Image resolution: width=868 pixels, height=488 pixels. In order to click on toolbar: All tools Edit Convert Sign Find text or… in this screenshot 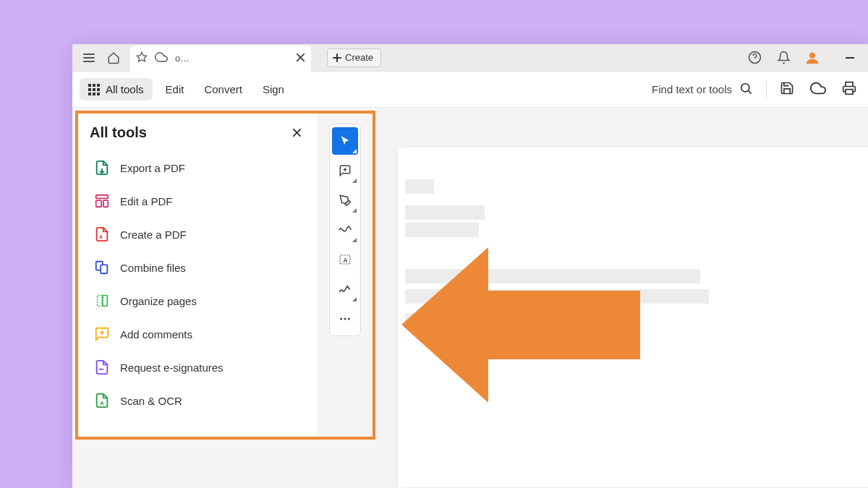, I will do `click(470, 90)`.